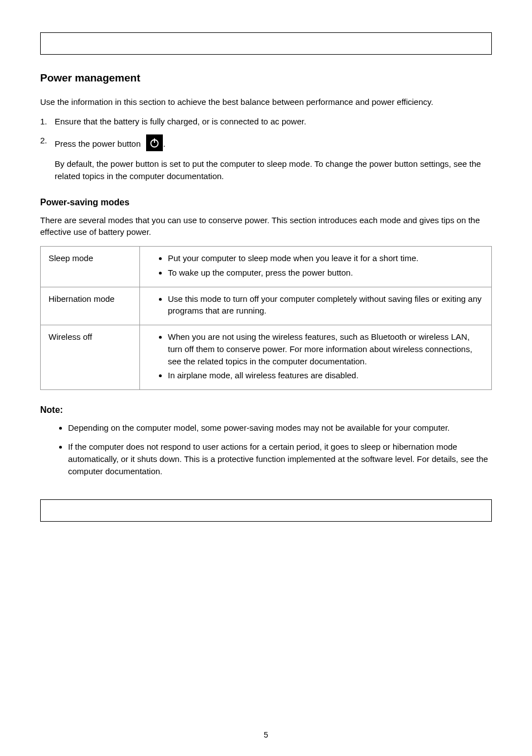 The image size is (532, 756). What do you see at coordinates (266, 102) in the screenshot?
I see `intro-paragraph: Use the information in this section to a…` at bounding box center [266, 102].